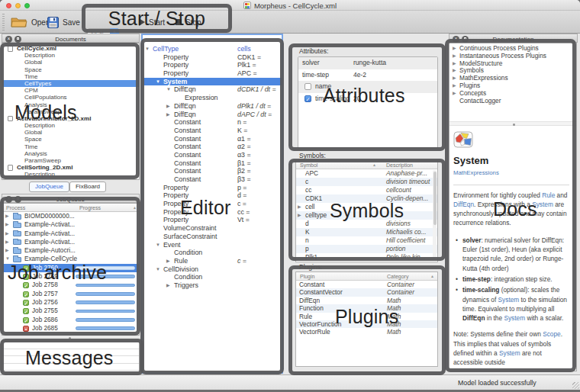  Describe the element at coordinates (49, 187) in the screenshot. I see `tab-jobqueue: JobQueue` at that location.